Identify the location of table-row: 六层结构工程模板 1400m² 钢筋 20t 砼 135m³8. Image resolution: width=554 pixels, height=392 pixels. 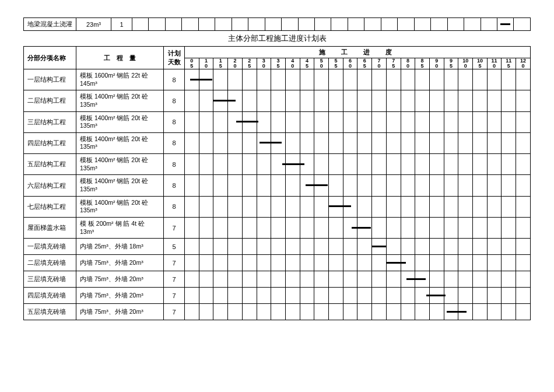
(278, 186).